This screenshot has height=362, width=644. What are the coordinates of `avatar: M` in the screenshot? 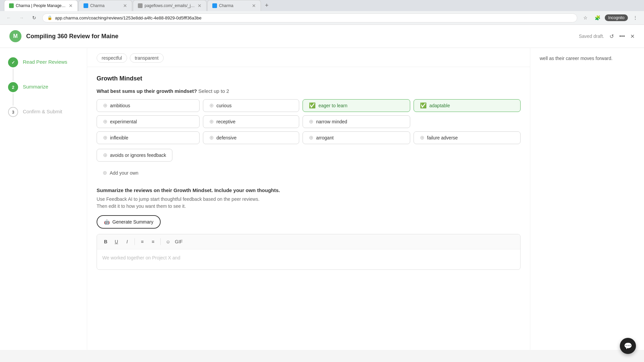 It's located at (15, 36).